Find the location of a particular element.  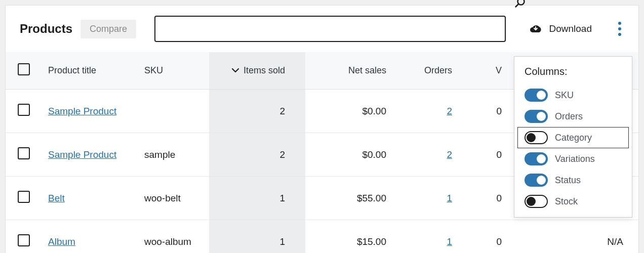

toggle-label: Stock is located at coordinates (566, 201).